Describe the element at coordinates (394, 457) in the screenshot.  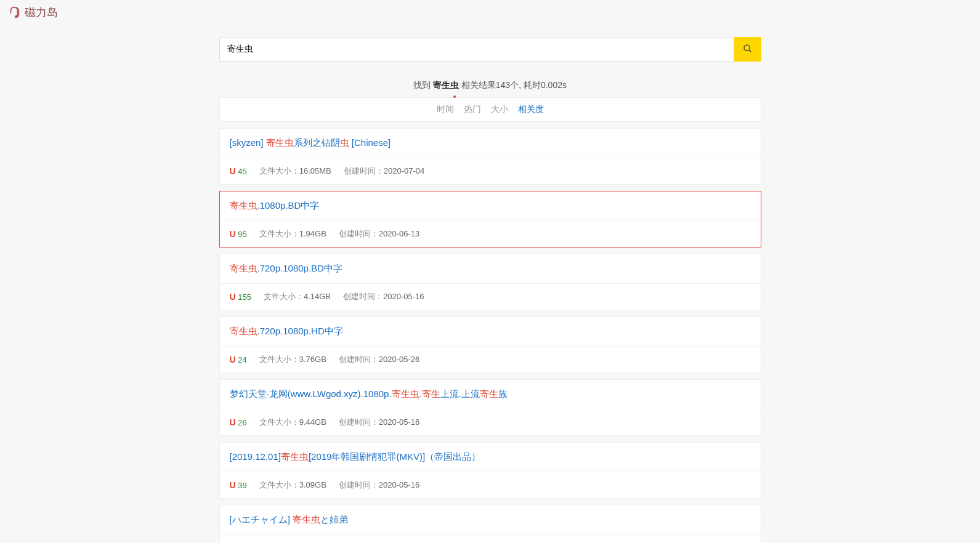
I see `title-text: [2019年韩国剧情犯罪(MKV)]（帝国出品）` at that location.